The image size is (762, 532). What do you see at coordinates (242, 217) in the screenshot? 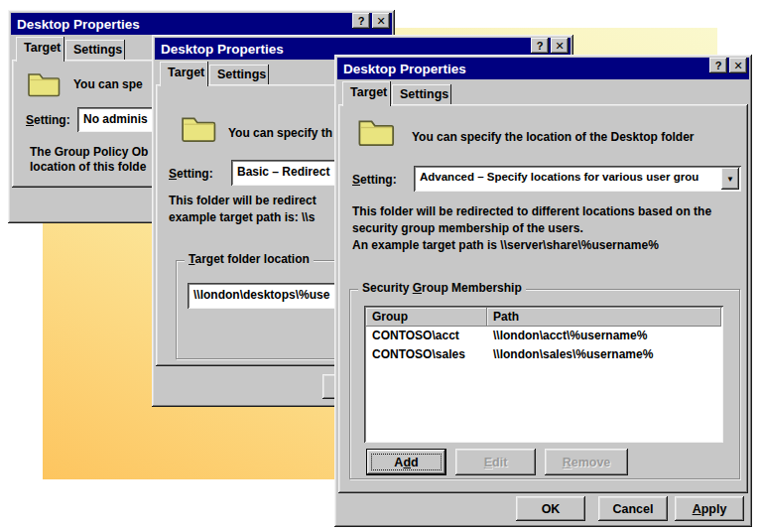
I see `description-line: example target path is: \\s` at bounding box center [242, 217].